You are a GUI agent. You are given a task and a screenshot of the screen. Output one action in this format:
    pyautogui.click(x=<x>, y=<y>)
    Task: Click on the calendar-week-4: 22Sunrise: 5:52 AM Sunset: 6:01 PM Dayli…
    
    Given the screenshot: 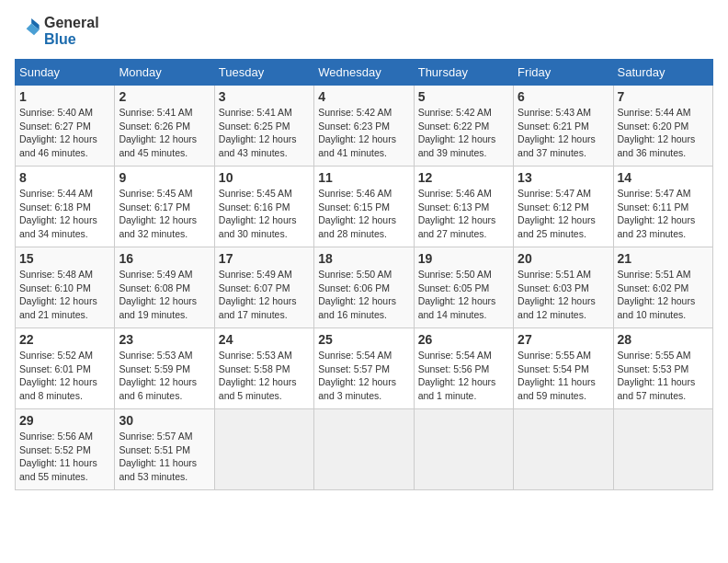 What is the action you would take?
    pyautogui.click(x=364, y=369)
    